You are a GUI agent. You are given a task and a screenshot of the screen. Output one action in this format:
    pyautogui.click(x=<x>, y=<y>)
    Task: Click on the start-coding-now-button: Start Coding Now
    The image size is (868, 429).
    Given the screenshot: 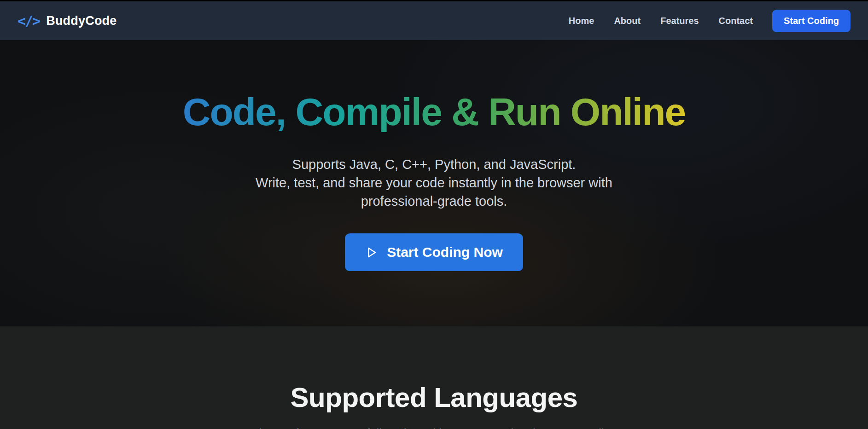 What is the action you would take?
    pyautogui.click(x=434, y=252)
    